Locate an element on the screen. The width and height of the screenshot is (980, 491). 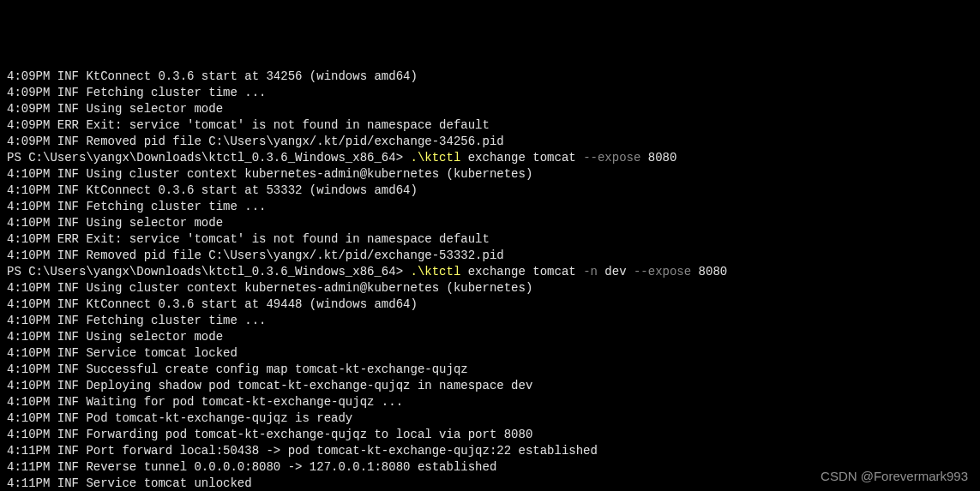
terminal-line: 4:09PM INF Fetching cluster time ... is located at coordinates (490, 93).